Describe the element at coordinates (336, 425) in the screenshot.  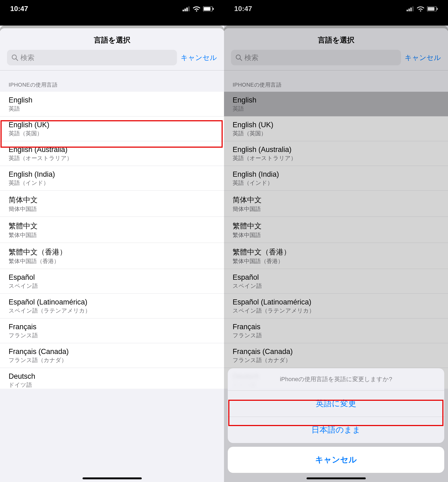
I see `action-sheet-overlay: iPhoneの使用言語を英語に変更しますか? 英語に変更 日本語のまま キャンセ…` at that location.